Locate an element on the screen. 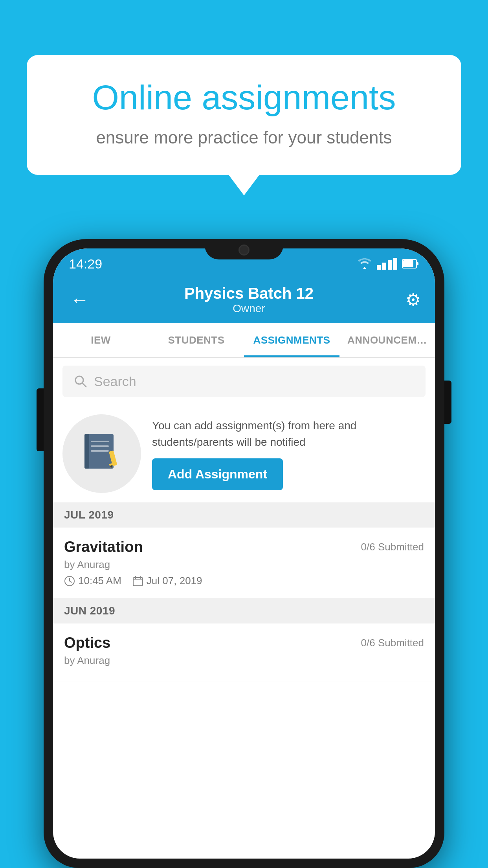  assignment-name: Gravitation is located at coordinates (104, 547).